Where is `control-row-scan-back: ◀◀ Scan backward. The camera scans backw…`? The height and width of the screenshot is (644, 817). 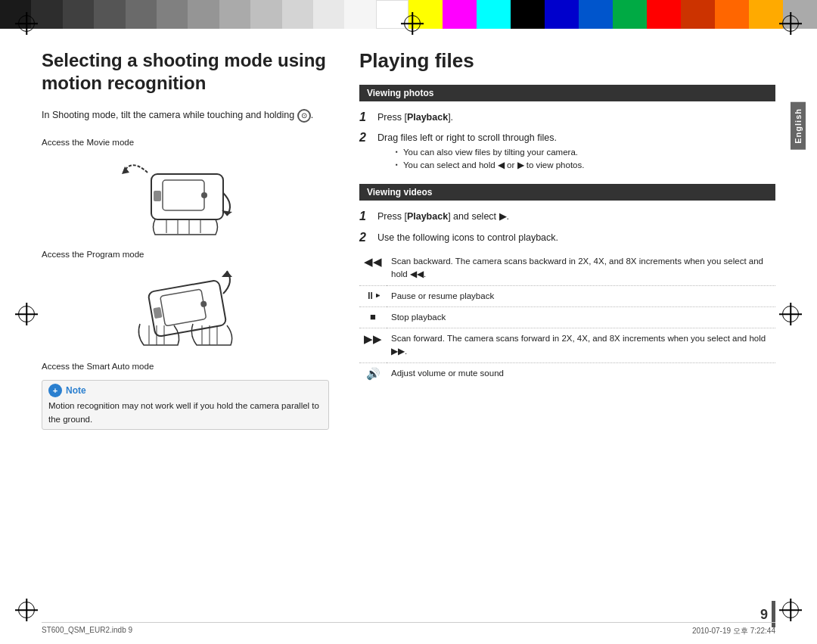 control-row-scan-back: ◀◀ Scan backward. The camera scans backw… is located at coordinates (567, 268).